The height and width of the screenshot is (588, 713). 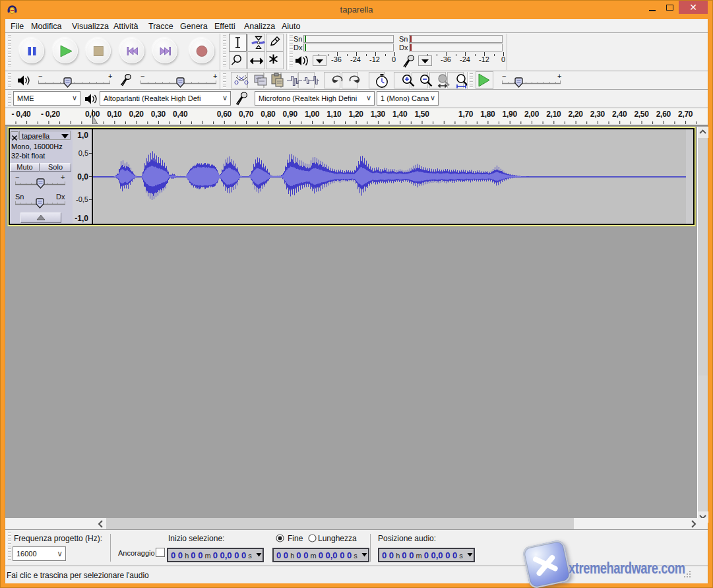 What do you see at coordinates (313, 114) in the screenshot?
I see `svg-text: 1,00` at bounding box center [313, 114].